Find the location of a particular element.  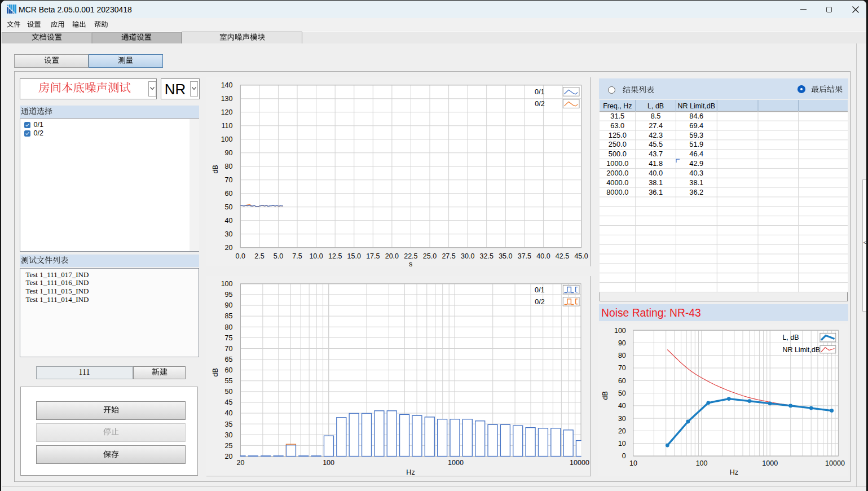

svg-text: 130 is located at coordinates (227, 99).